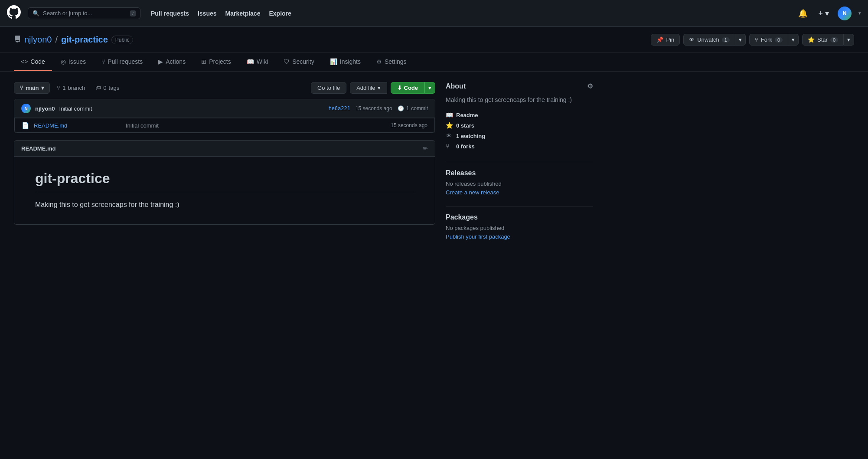 This screenshot has width=868, height=459. What do you see at coordinates (434, 40) in the screenshot?
I see `repo-header: njlyon0 / git-practice Public 📌 Pin 👁 Un…` at bounding box center [434, 40].